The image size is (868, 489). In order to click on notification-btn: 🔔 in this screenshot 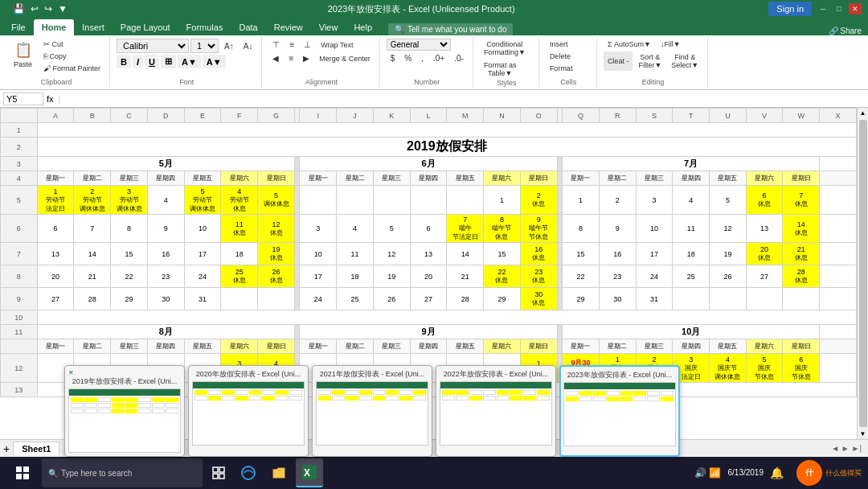, I will do `click(776, 473)`.